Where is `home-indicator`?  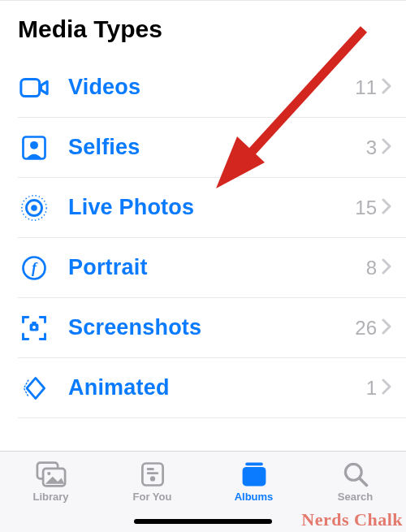 home-indicator is located at coordinates (203, 521).